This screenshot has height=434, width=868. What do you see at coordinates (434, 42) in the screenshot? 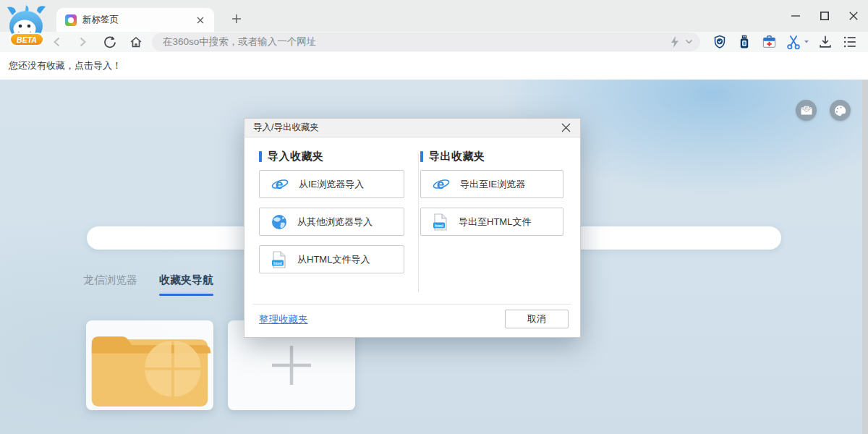
I see `toolbar: 在360so中搜索，或者输入一个网址` at bounding box center [434, 42].